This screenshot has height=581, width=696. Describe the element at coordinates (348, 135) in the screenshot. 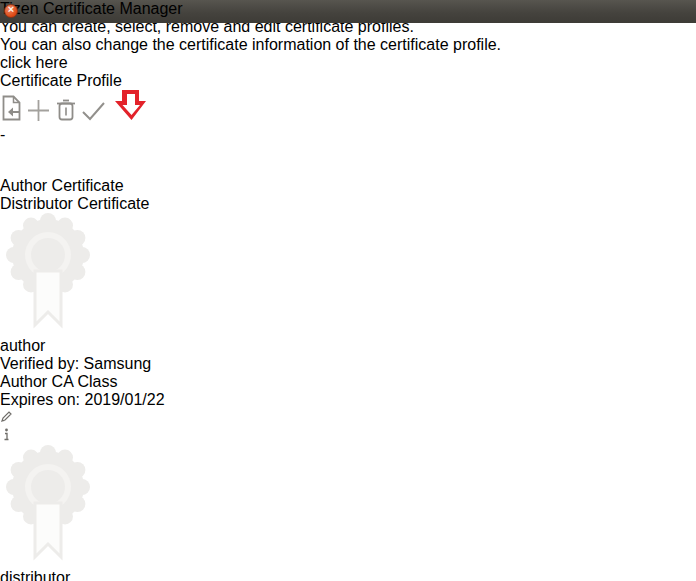

I see `certificate-profile-list: -` at that location.